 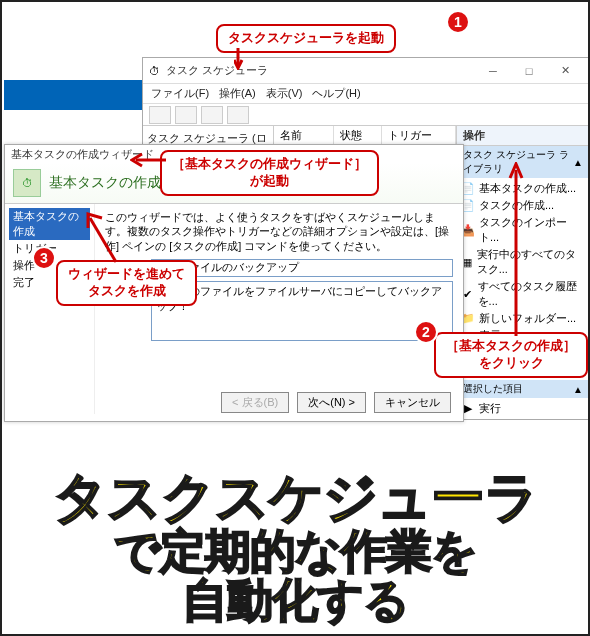 What do you see at coordinates (412, 402) in the screenshot?
I see `cancel-button: キャンセル` at bounding box center [412, 402].